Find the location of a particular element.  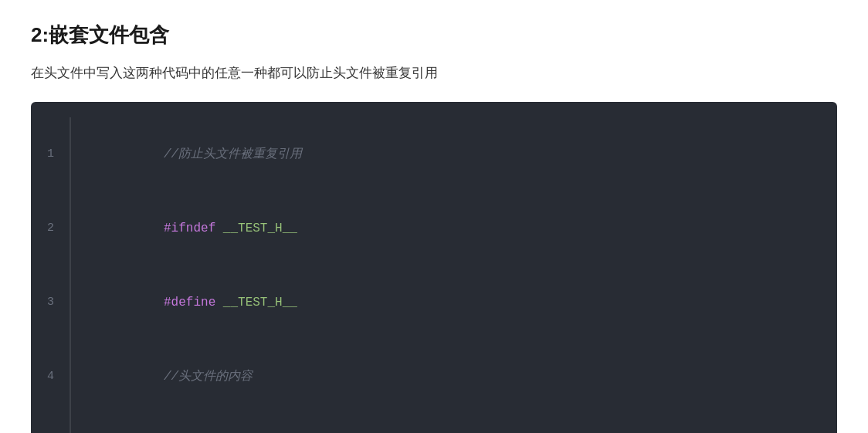

keyword: #define is located at coordinates (190, 303).